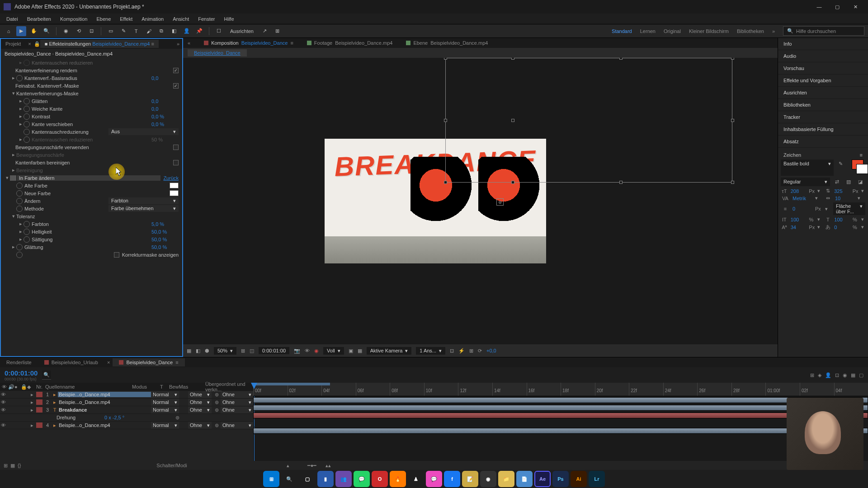 The width and height of the screenshot is (868, 488). I want to click on ruler-tick: 12f, so click(475, 389).